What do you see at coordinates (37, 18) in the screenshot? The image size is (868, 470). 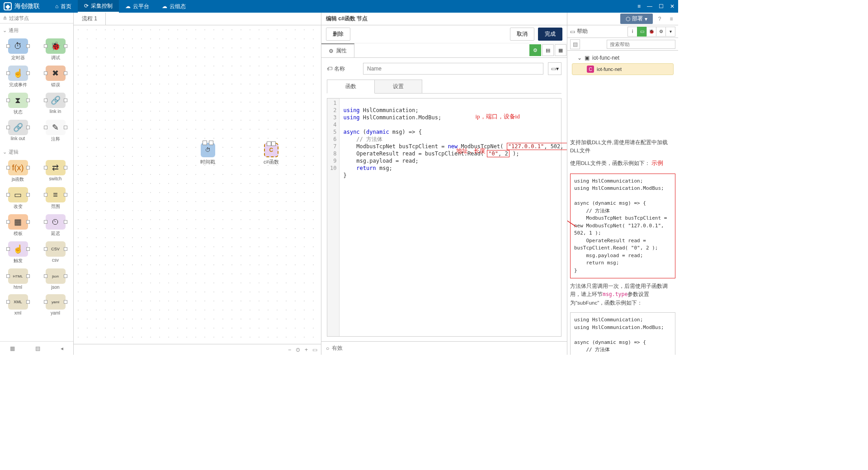 I see `palette-search: ⋔` at bounding box center [37, 18].